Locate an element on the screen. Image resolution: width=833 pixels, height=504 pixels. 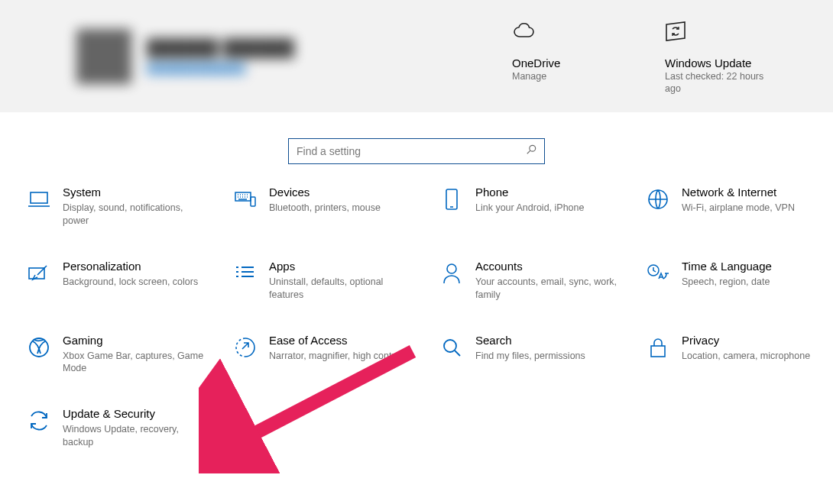
tile-sub: Speech, region, date is located at coordinates (727, 283).